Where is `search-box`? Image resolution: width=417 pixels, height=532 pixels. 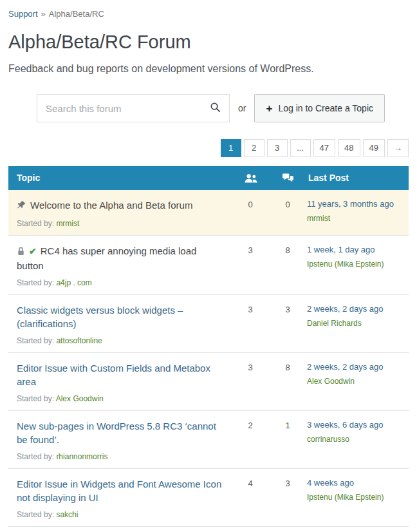
search-box is located at coordinates (133, 108).